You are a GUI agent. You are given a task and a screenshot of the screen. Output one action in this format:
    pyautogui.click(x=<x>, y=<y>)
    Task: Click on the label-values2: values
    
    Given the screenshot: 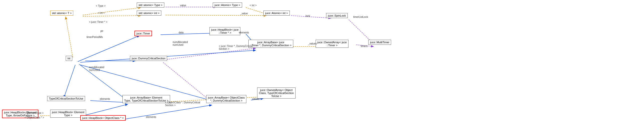 What is the action you would take?
    pyautogui.click(x=256, y=99)
    